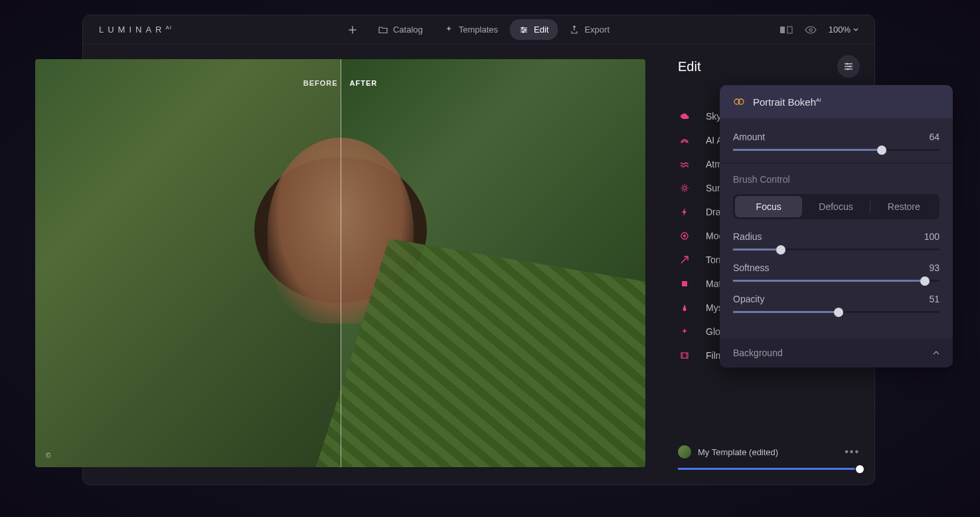 This screenshot has width=980, height=517. Describe the element at coordinates (597, 29) in the screenshot. I see `export-label: Export` at that location.